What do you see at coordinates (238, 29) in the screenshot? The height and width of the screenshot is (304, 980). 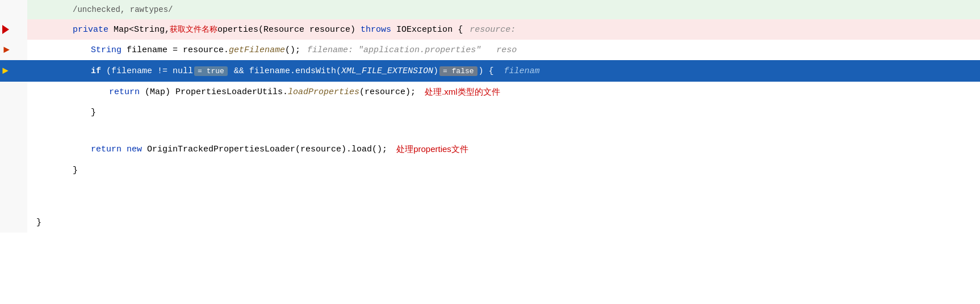 I see `properties-method: operties` at bounding box center [238, 29].